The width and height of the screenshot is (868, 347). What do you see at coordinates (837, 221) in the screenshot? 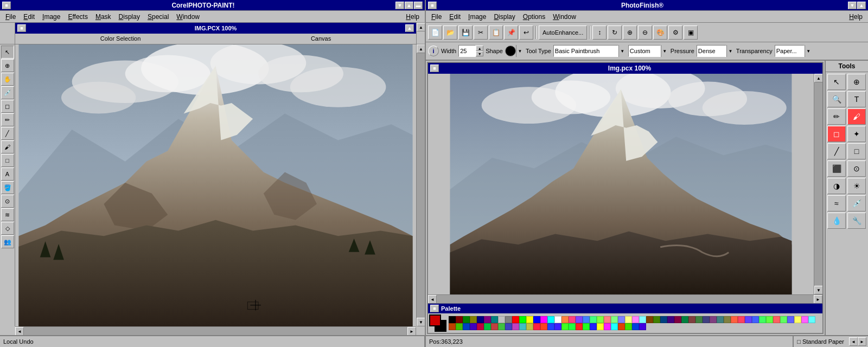
I see `rt-drop2: 💧` at bounding box center [837, 221].